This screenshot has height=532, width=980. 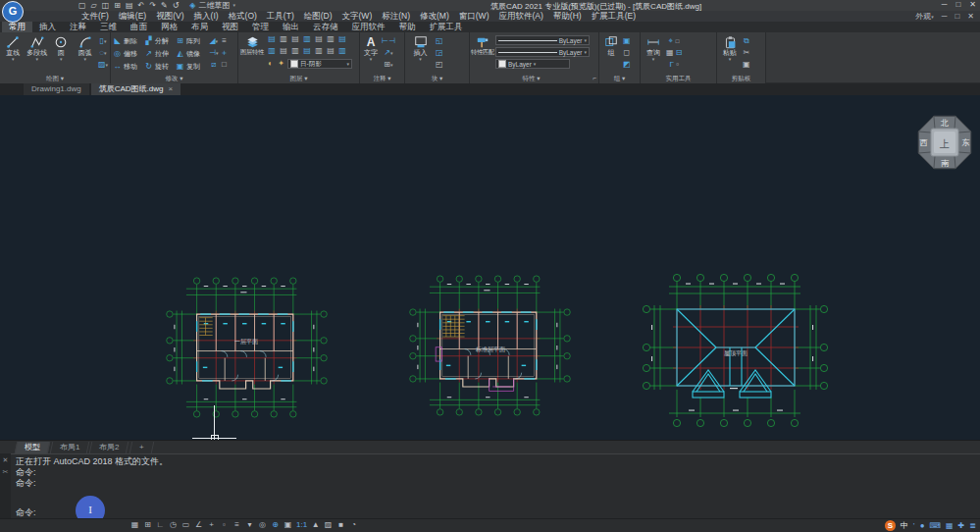 What do you see at coordinates (61, 53) in the screenshot?
I see `circle-button: 圆▾` at bounding box center [61, 53].